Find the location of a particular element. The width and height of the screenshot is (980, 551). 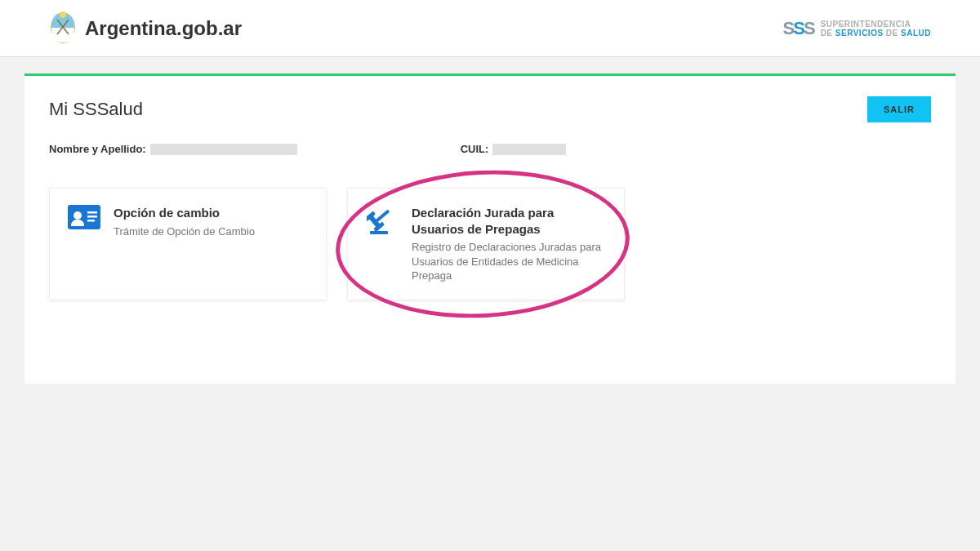

card-desc: Trámite de Opción de Cambio is located at coordinates (185, 232).